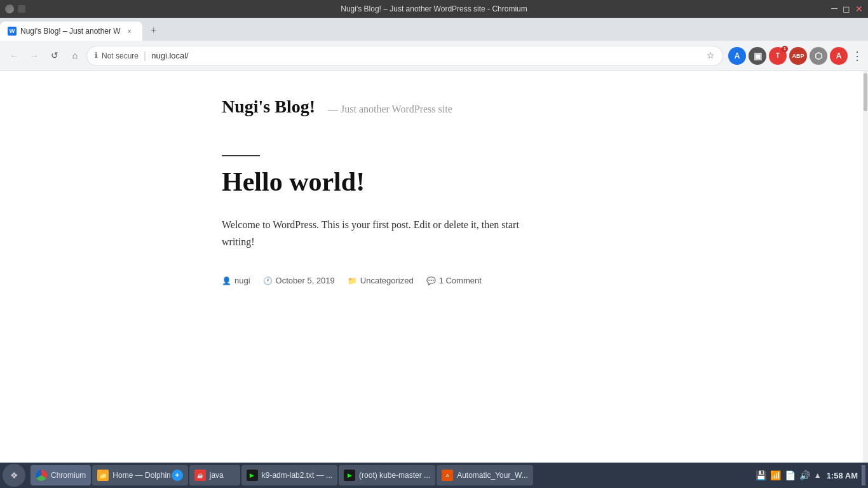 The width and height of the screenshot is (868, 488). Describe the element at coordinates (34, 56) in the screenshot. I see `forward-icon: →` at that location.